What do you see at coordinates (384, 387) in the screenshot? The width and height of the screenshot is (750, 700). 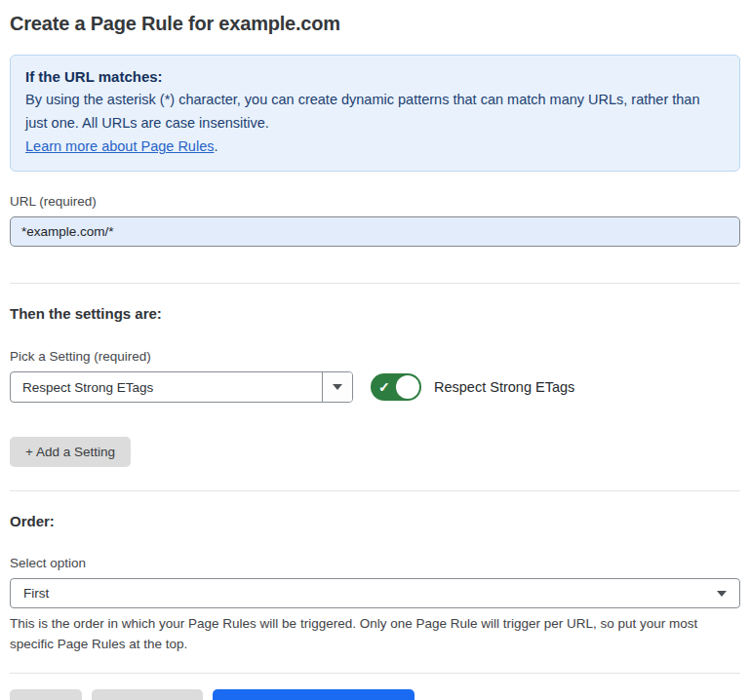 I see `check-icon: ✓` at bounding box center [384, 387].